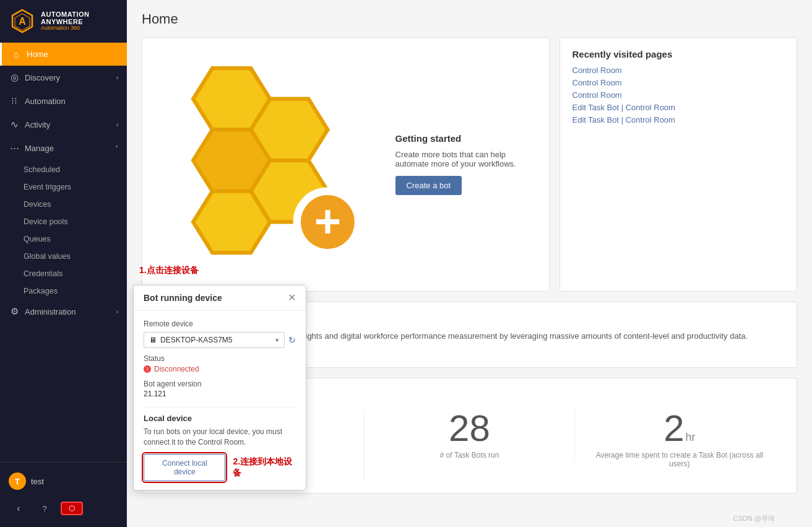  What do you see at coordinates (14, 124) in the screenshot?
I see `activity-icon: ∿` at bounding box center [14, 124].